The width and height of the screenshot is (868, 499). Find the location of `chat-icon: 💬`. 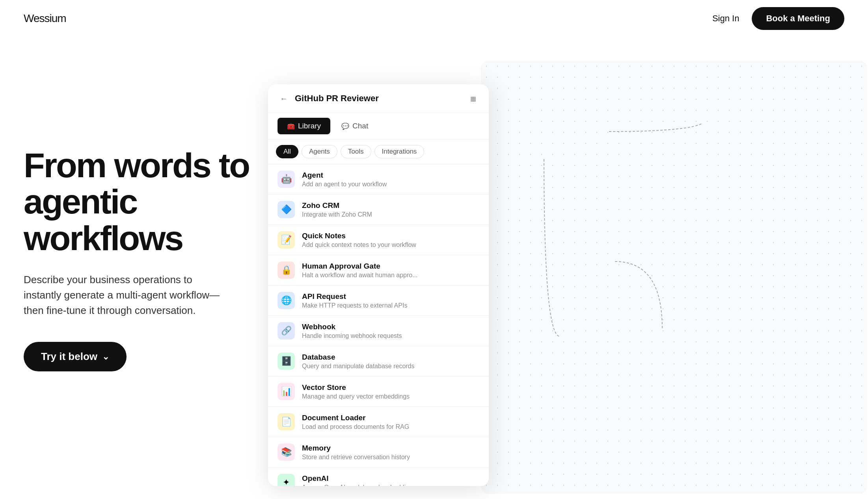

chat-icon: 💬 is located at coordinates (345, 126).